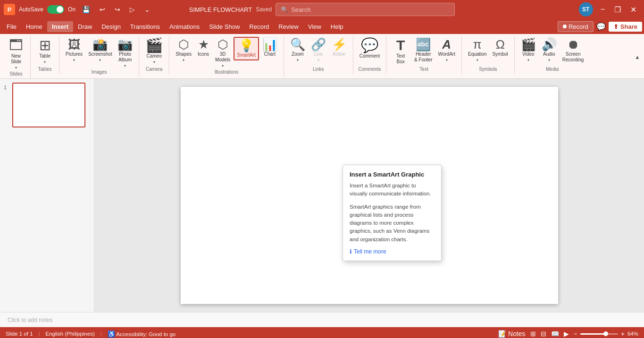 Image resolution: width=644 pixels, height=338 pixels. I want to click on zoom-out-icon: −, so click(576, 334).